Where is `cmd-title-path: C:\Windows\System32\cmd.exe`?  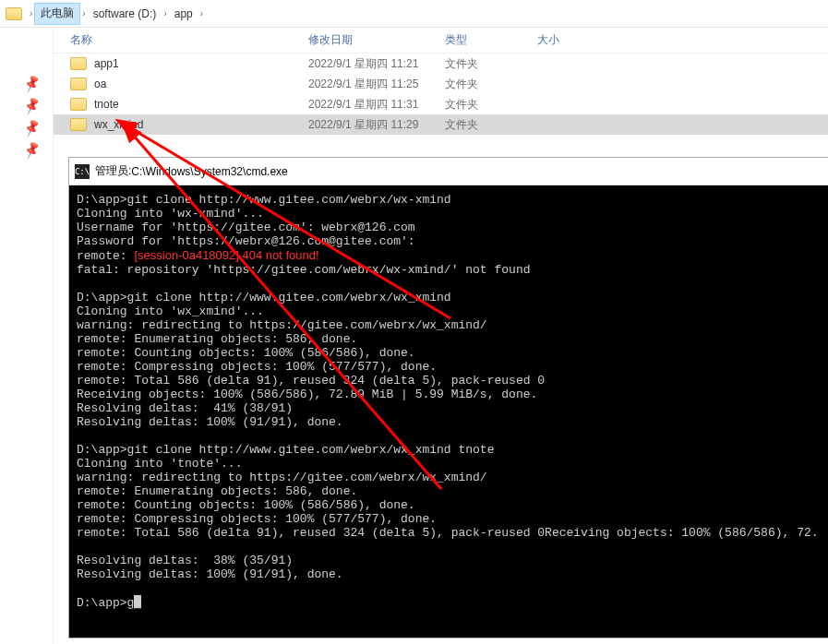
cmd-title-path: C:\Windows\System32\cmd.exe is located at coordinates (209, 172).